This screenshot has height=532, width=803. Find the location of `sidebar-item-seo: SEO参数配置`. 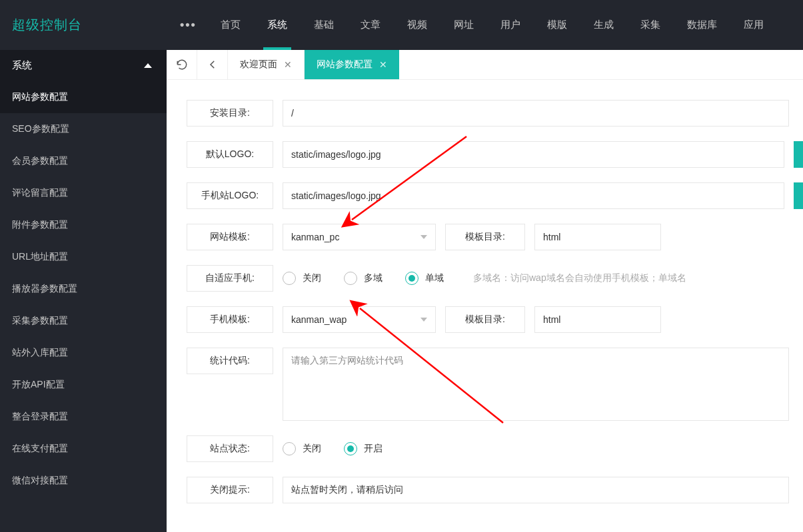

sidebar-item-seo: SEO参数配置 is located at coordinates (83, 129).